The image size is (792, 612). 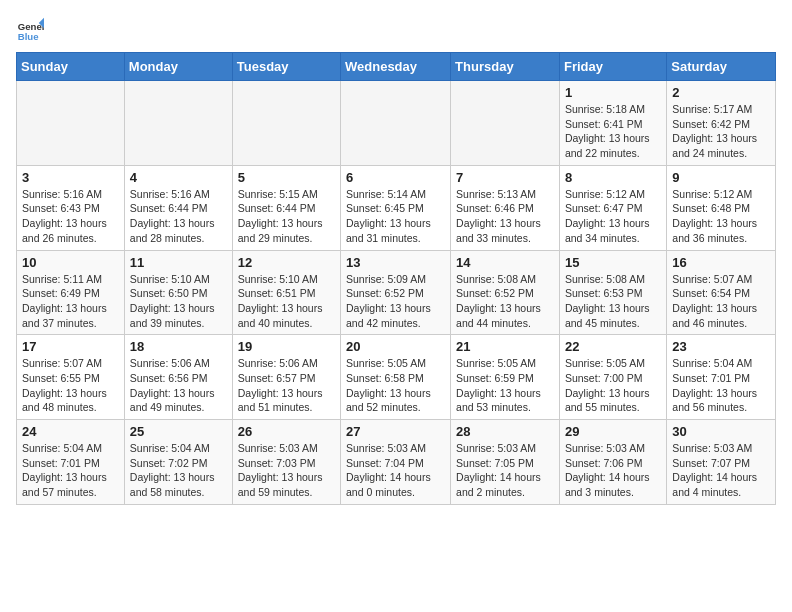 I want to click on day-info: Sunrise: 5:03 AM Sunset: 7:03 PM Dayligh…, so click(x=286, y=470).